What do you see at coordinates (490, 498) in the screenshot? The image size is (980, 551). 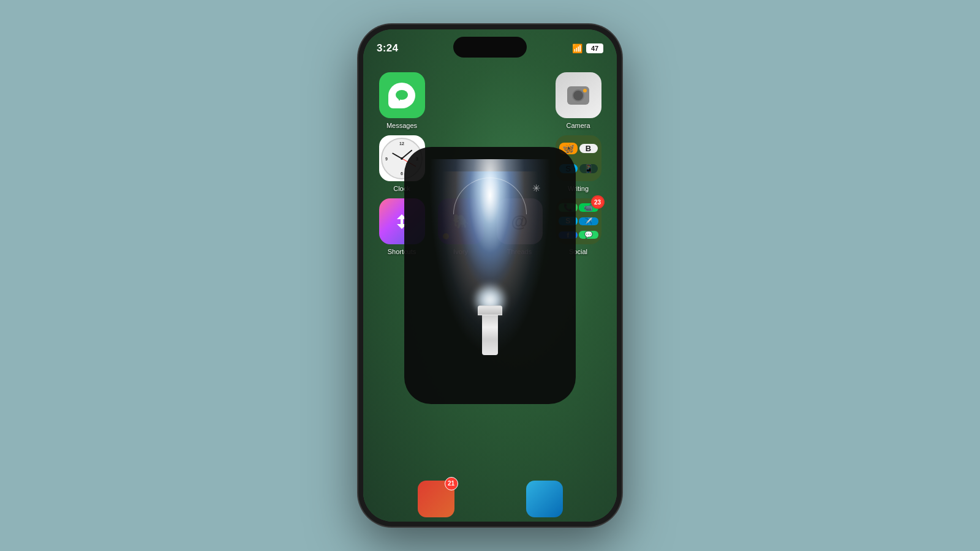 I see `bottom-row: 21` at bounding box center [490, 498].